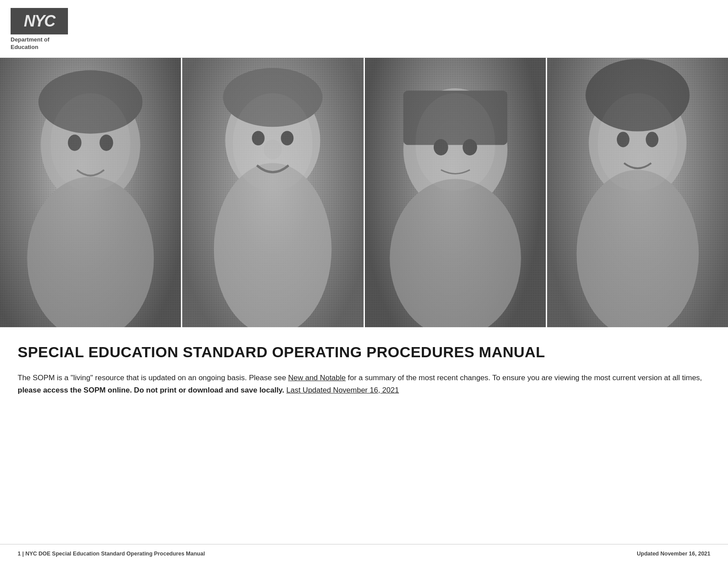  Describe the element at coordinates (342, 390) in the screenshot. I see `last-updated-text: Last Updated November 16, 2021` at that location.